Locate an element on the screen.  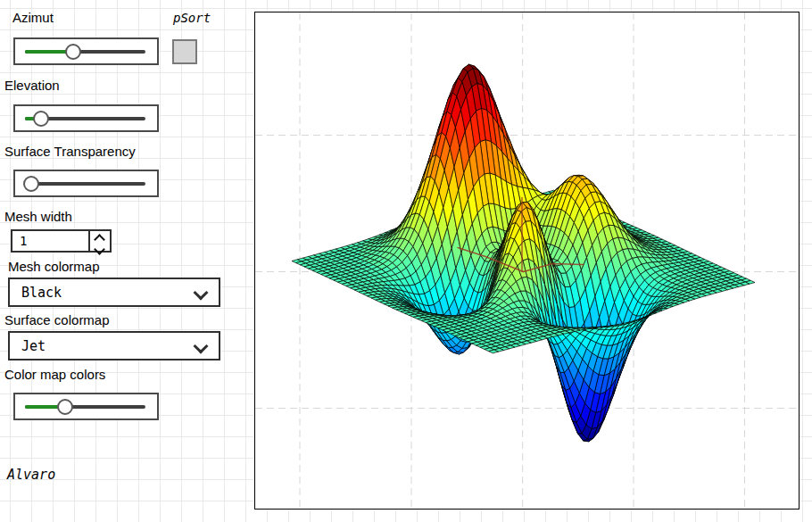
mesh-colormap-label: Mesh colormap is located at coordinates (54, 266).